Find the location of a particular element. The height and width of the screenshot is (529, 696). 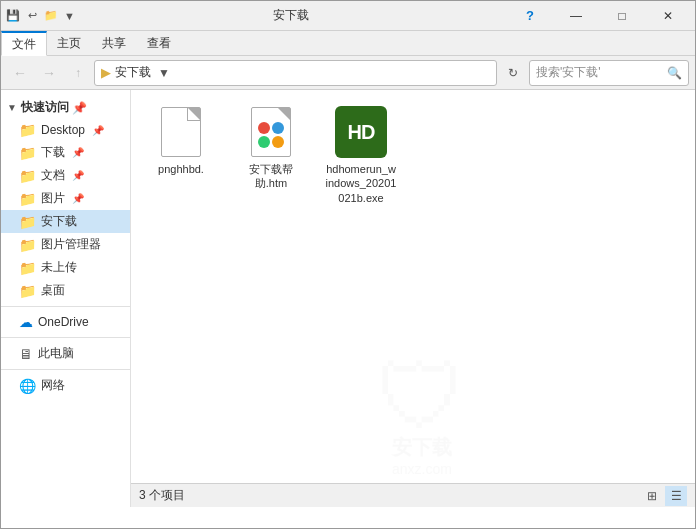

close-button: ✕ is located at coordinates (668, 16).